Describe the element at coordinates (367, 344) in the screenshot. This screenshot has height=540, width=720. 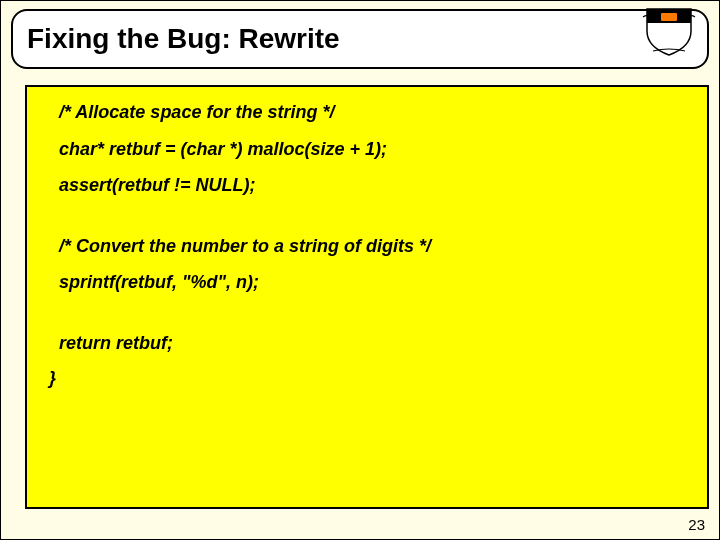
I see `code-return-line: return retbuf;` at that location.